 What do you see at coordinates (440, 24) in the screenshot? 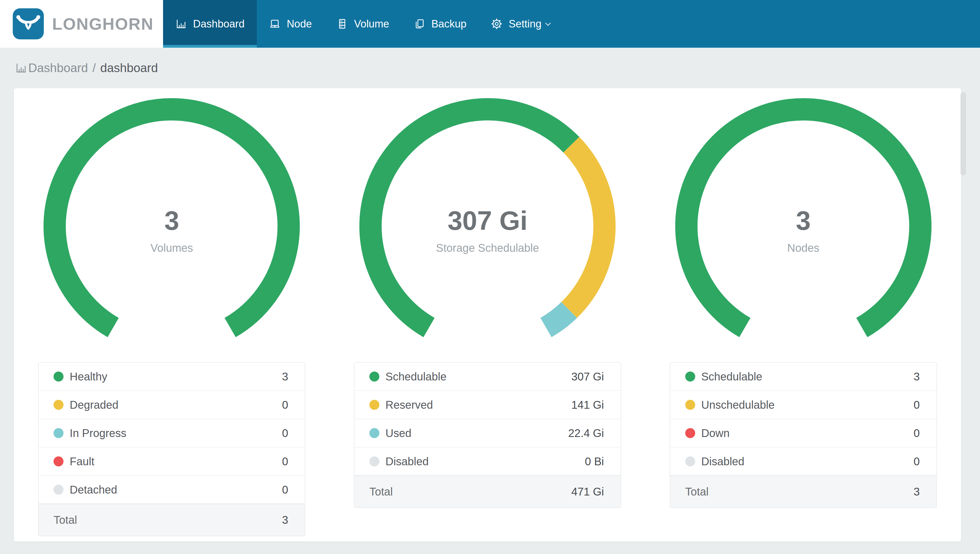
I see `nav-tab-backup: Backup` at bounding box center [440, 24].